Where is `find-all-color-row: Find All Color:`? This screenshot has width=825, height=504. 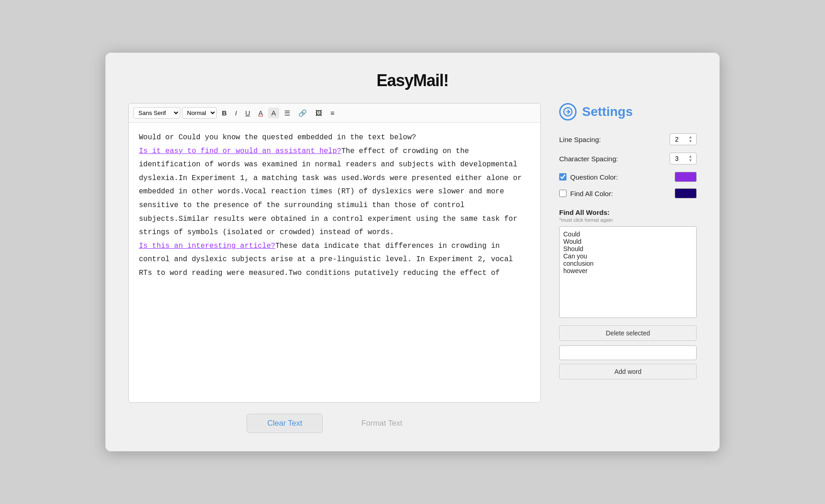 find-all-color-row: Find All Color: is located at coordinates (628, 193).